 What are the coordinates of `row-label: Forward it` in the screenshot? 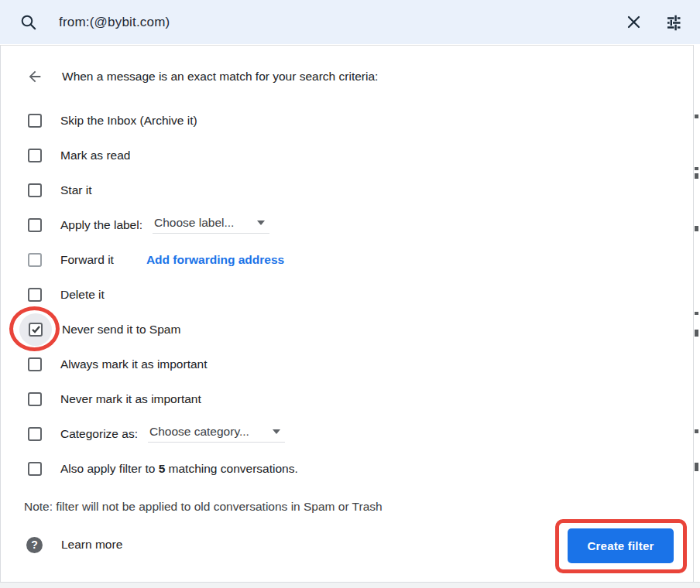 It's located at (87, 260).